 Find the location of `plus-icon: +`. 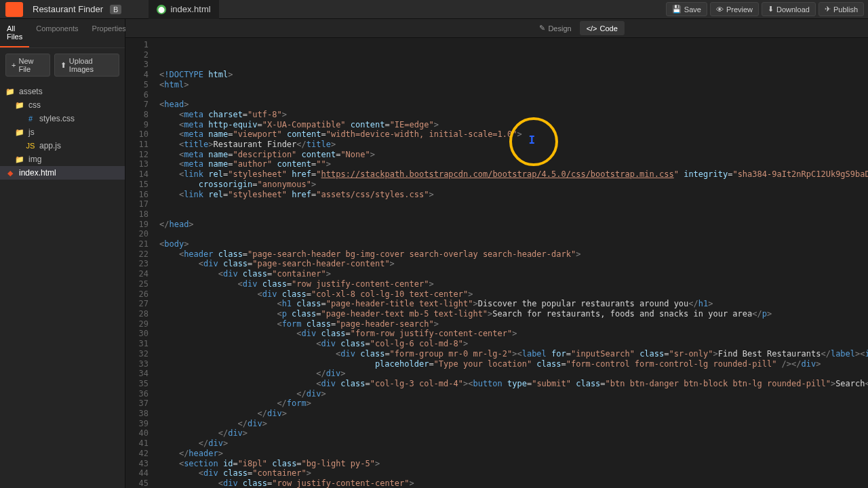

plus-icon: + is located at coordinates (14, 65).